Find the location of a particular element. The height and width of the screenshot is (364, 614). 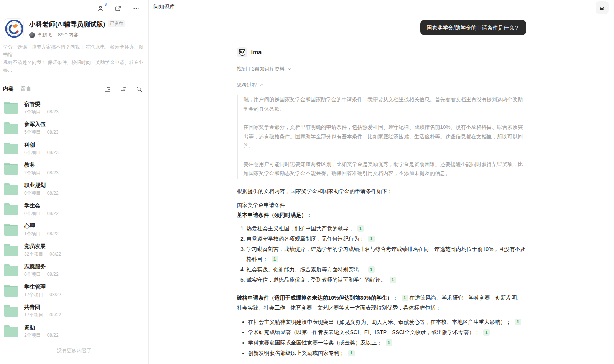

kb-logo is located at coordinates (14, 28).